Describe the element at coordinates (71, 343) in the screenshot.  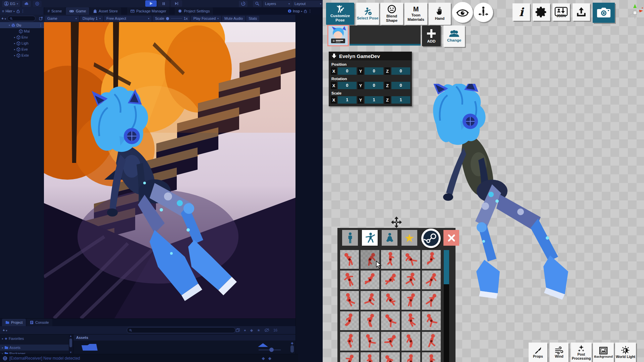
I see `scrollbar-thumb` at that location.